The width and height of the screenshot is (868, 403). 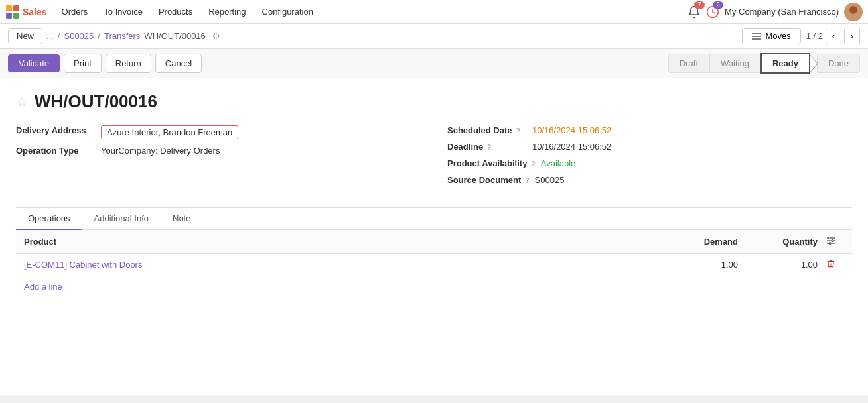 What do you see at coordinates (56, 130) in the screenshot?
I see `delivery-address-label: Delivery Address` at bounding box center [56, 130].